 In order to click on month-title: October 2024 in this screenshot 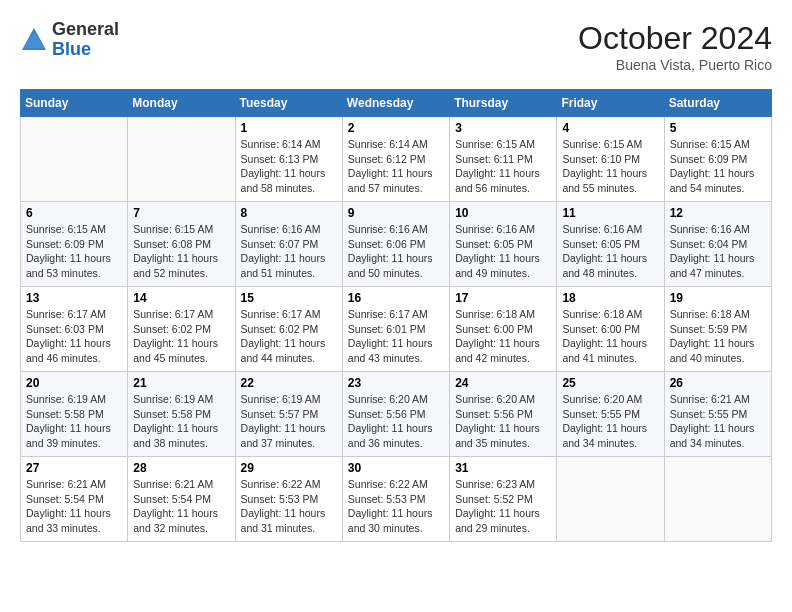, I will do `click(675, 38)`.